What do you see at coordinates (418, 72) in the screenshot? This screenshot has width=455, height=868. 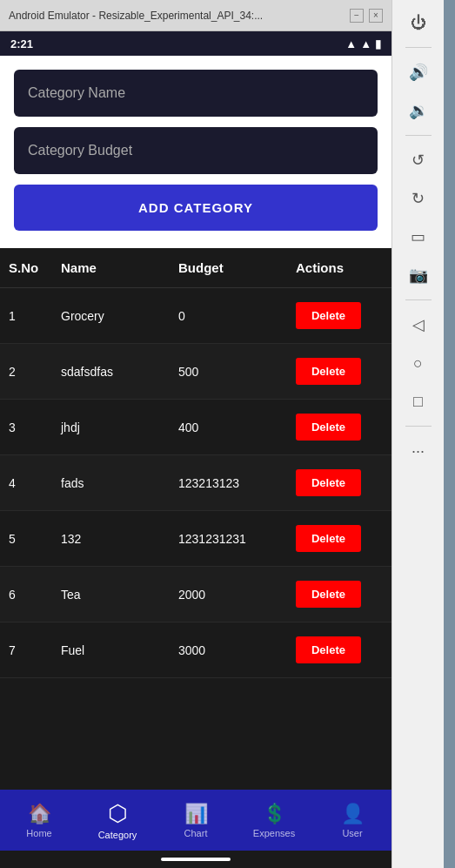 I see `volume-up-button: 🔊` at bounding box center [418, 72].